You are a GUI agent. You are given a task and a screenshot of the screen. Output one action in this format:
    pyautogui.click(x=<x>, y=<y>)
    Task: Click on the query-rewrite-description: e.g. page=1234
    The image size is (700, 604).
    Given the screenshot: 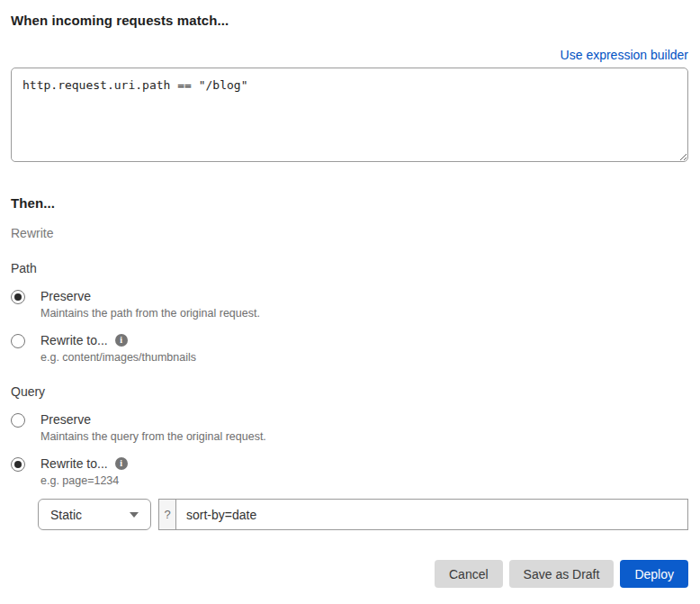 What is the action you would take?
    pyautogui.click(x=85, y=481)
    